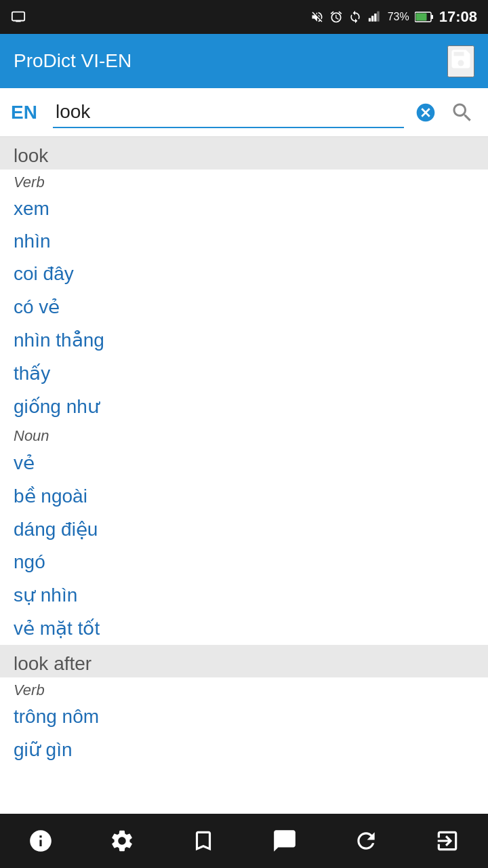  Describe the element at coordinates (366, 841) in the screenshot. I see `refresh-icon` at that location.